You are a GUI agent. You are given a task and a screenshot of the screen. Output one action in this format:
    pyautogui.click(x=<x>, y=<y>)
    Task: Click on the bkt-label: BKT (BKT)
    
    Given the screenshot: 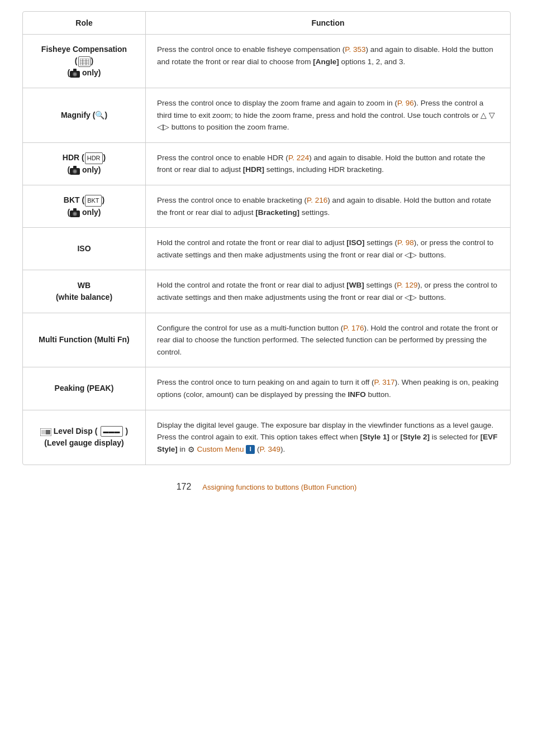 What is the action you would take?
    pyautogui.click(x=84, y=200)
    